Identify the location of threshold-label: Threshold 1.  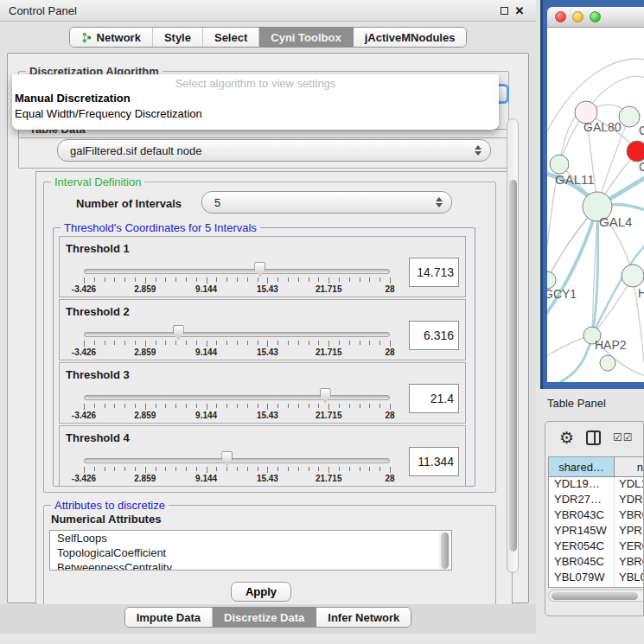
(98, 249).